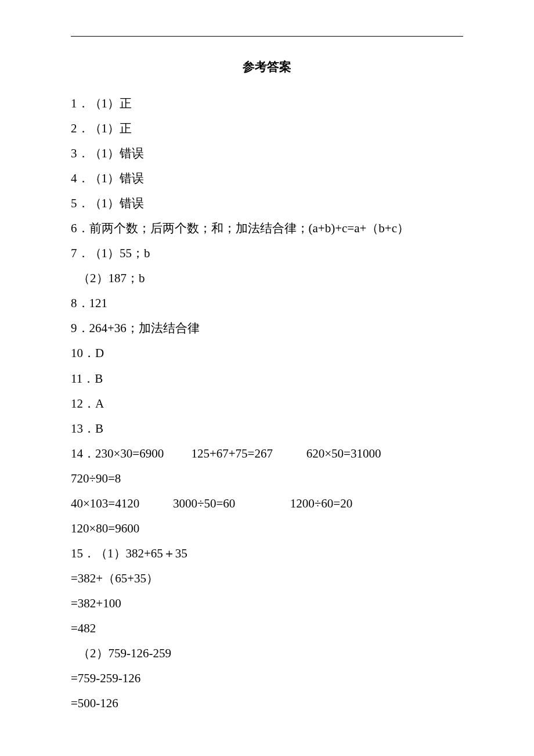 The width and height of the screenshot is (534, 756). I want to click on answer-line: 2．（1）正, so click(267, 129).